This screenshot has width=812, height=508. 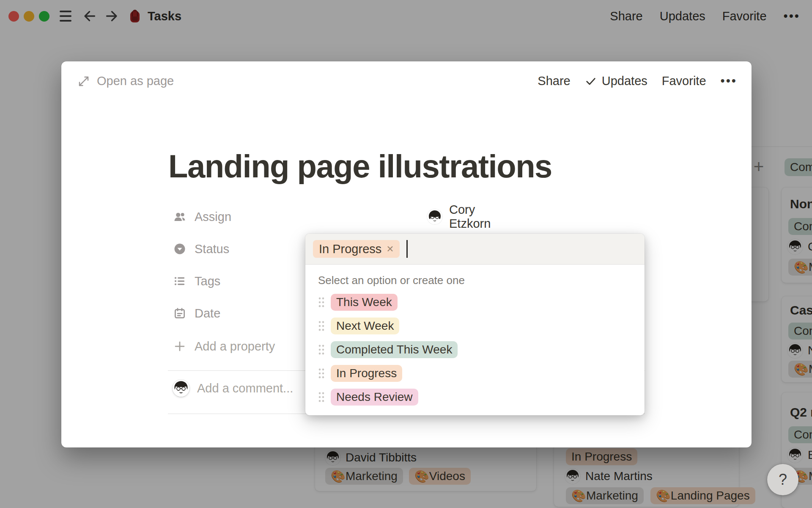 I want to click on status-dropdown: In Progress × Select an option or create…, so click(x=475, y=324).